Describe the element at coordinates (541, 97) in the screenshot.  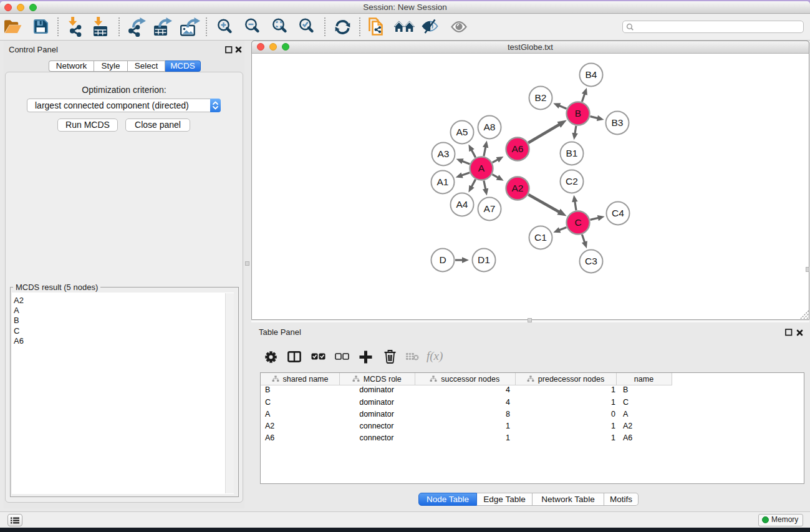
I see `svg-text: B2` at that location.